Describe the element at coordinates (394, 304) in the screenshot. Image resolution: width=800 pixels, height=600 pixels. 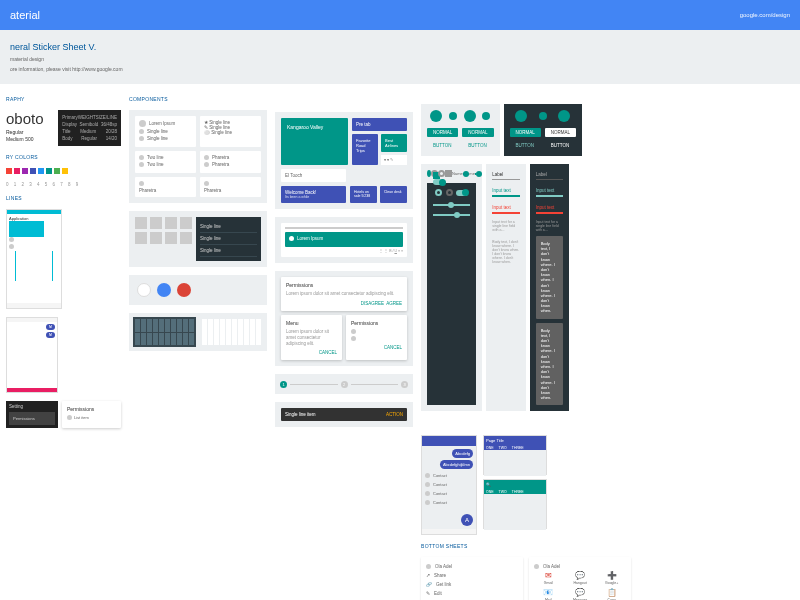
I see `btn-agree: AGREE` at that location.